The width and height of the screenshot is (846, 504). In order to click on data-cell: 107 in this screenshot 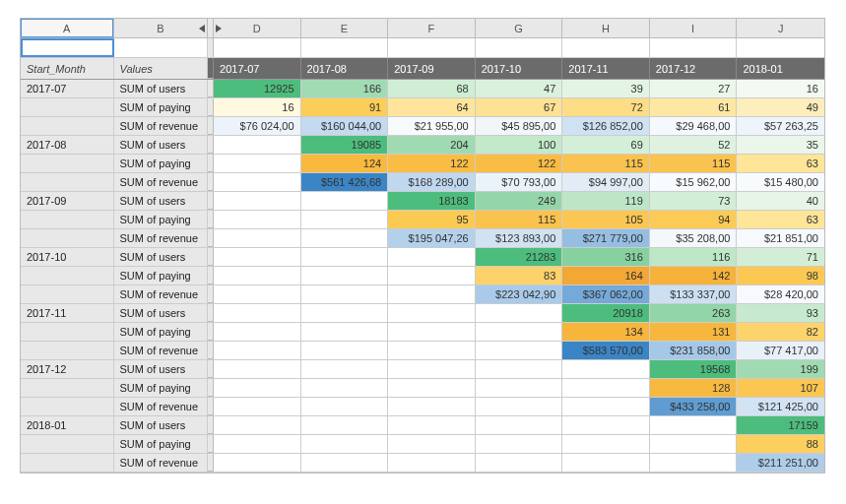, I will do `click(780, 388)`.